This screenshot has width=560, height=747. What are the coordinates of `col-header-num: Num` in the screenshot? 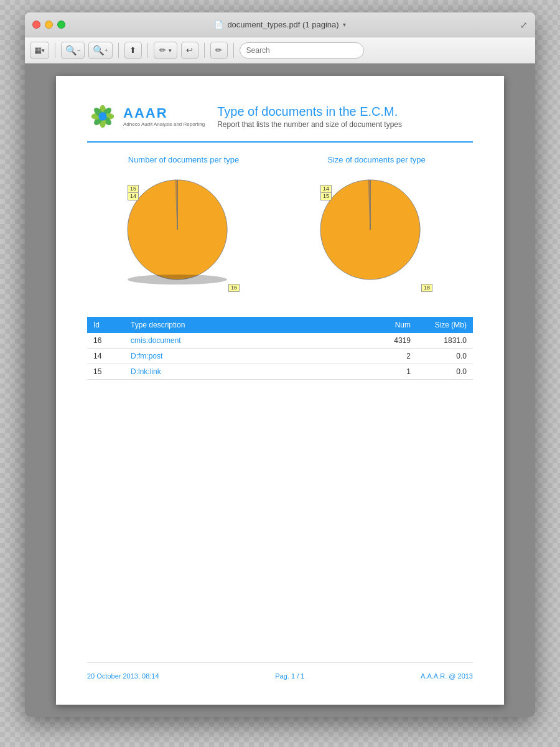 It's located at (392, 325).